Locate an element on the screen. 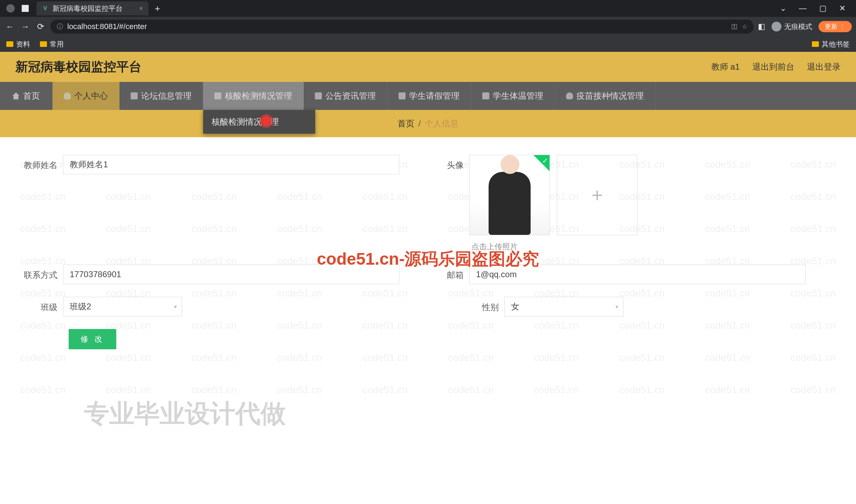  class-label: 班级 is located at coordinates (39, 305).